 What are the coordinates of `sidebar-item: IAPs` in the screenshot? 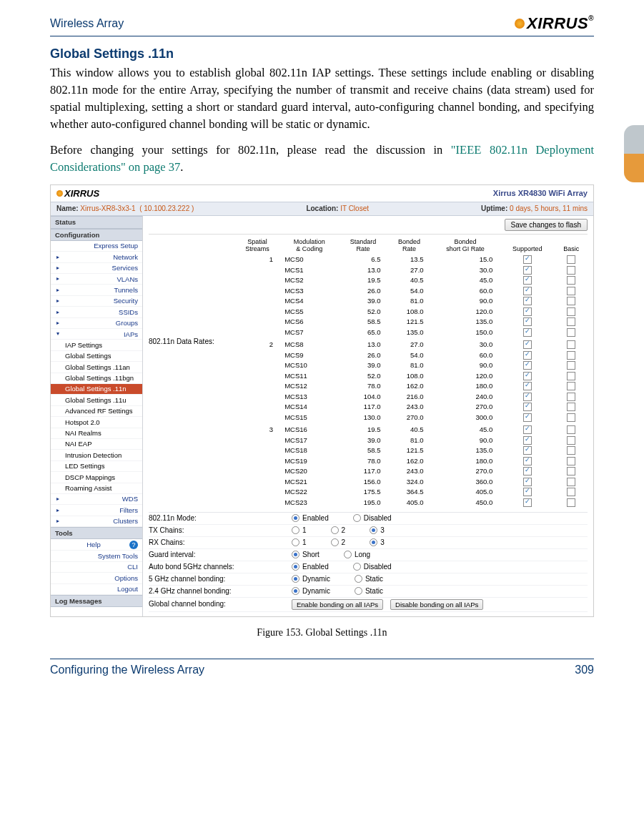 It's located at (96, 335).